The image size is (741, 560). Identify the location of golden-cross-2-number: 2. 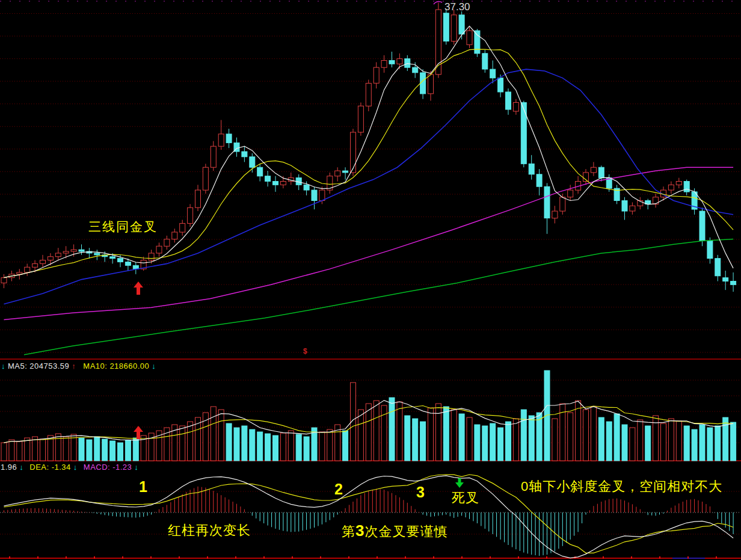
(339, 490).